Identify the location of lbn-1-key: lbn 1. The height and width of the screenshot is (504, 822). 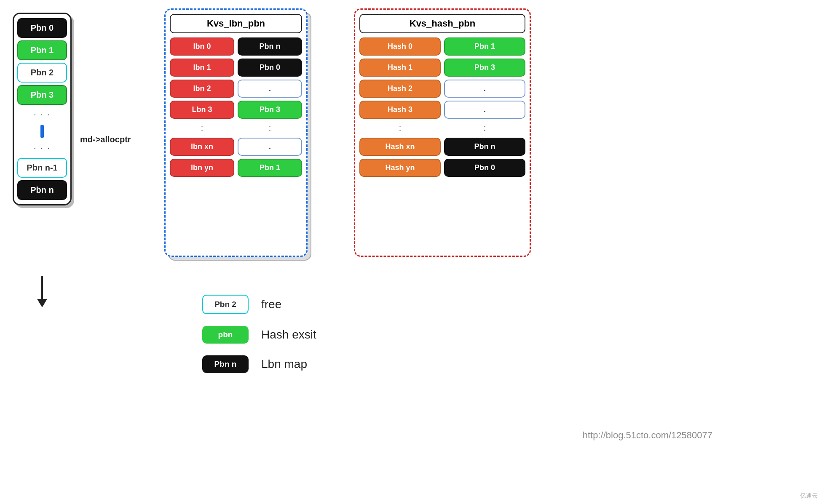
(202, 67).